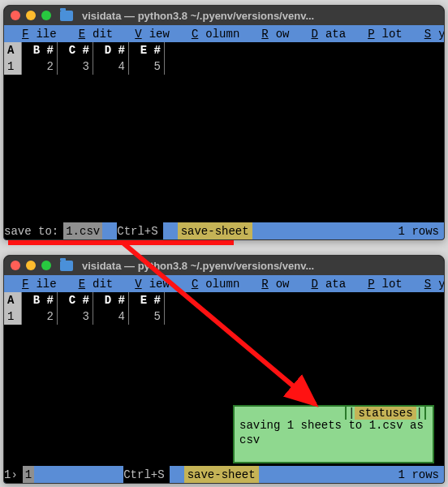 This screenshot has width=448, height=487. What do you see at coordinates (28, 474) in the screenshot?
I see `sheet-number: 1` at bounding box center [28, 474].